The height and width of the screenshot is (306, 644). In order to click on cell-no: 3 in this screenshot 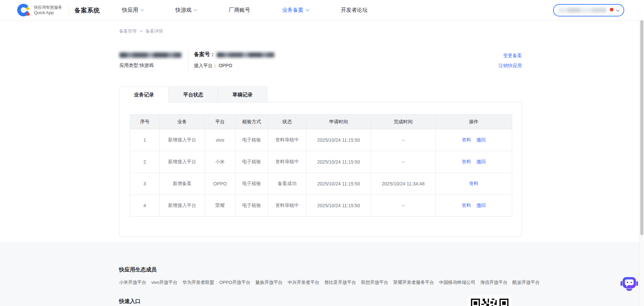, I will do `click(145, 184)`.